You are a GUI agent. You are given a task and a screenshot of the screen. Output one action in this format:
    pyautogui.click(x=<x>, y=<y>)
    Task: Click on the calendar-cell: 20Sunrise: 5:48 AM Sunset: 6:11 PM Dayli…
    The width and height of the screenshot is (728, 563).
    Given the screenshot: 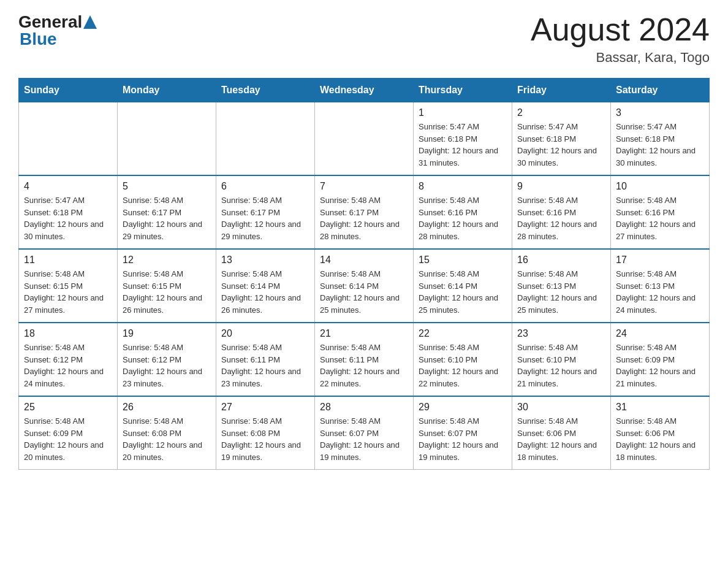 What is the action you would take?
    pyautogui.click(x=266, y=359)
    